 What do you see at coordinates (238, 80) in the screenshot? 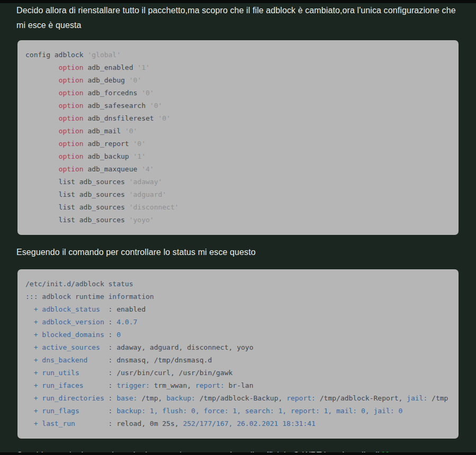
I see `code-line: option adb_debug '0'` at bounding box center [238, 80].